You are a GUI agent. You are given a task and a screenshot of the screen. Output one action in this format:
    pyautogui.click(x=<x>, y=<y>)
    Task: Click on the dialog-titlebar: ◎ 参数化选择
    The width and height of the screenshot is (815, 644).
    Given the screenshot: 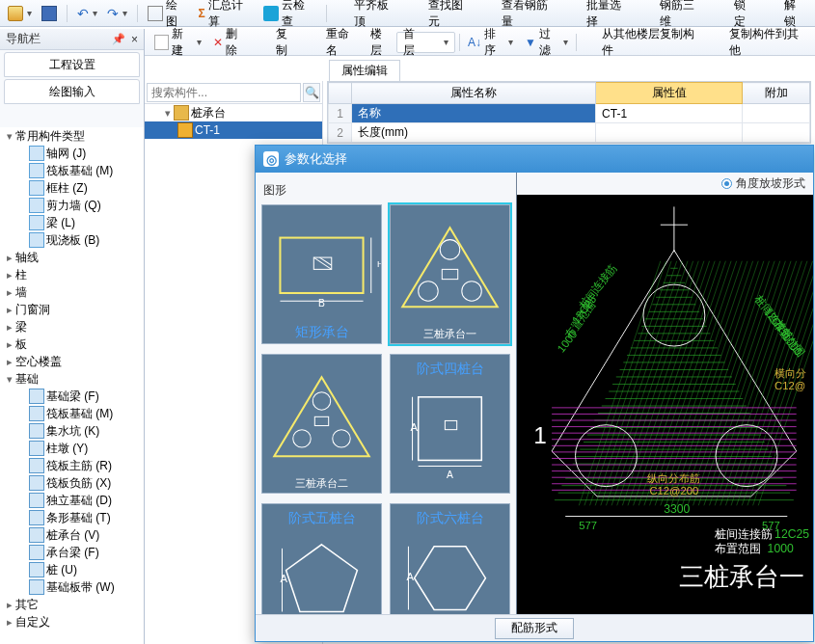 What is the action you would take?
    pyautogui.click(x=534, y=159)
    